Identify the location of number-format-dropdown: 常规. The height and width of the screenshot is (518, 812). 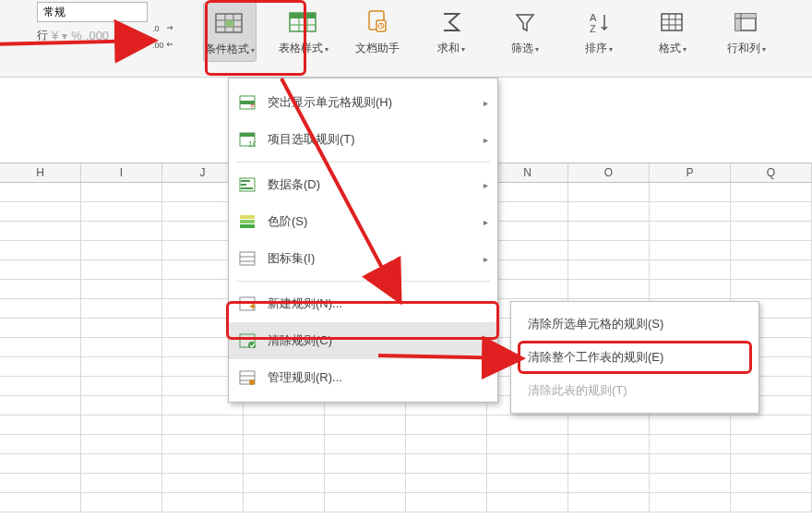
(92, 12).